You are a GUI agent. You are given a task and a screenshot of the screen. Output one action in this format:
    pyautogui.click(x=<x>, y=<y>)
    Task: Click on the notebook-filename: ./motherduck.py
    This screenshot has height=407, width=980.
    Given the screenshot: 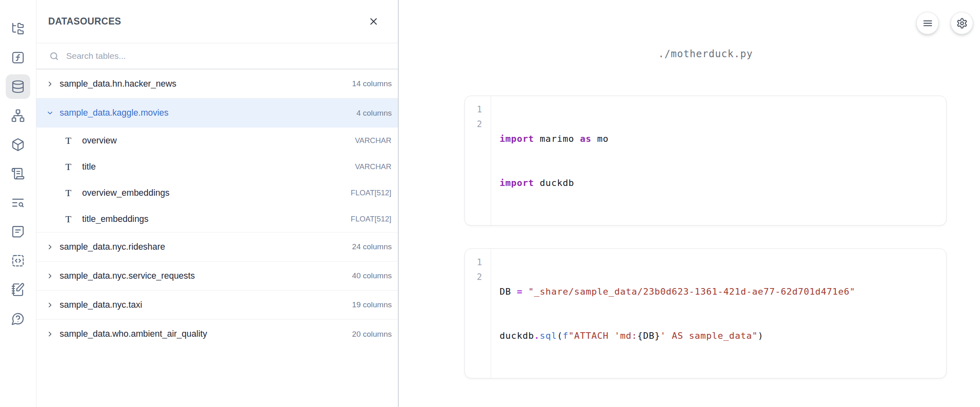 What is the action you would take?
    pyautogui.click(x=705, y=54)
    